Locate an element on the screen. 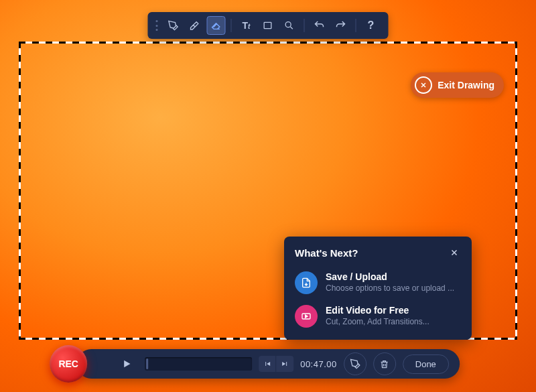  drawing-toolbar: Tt ? is located at coordinates (268, 25).